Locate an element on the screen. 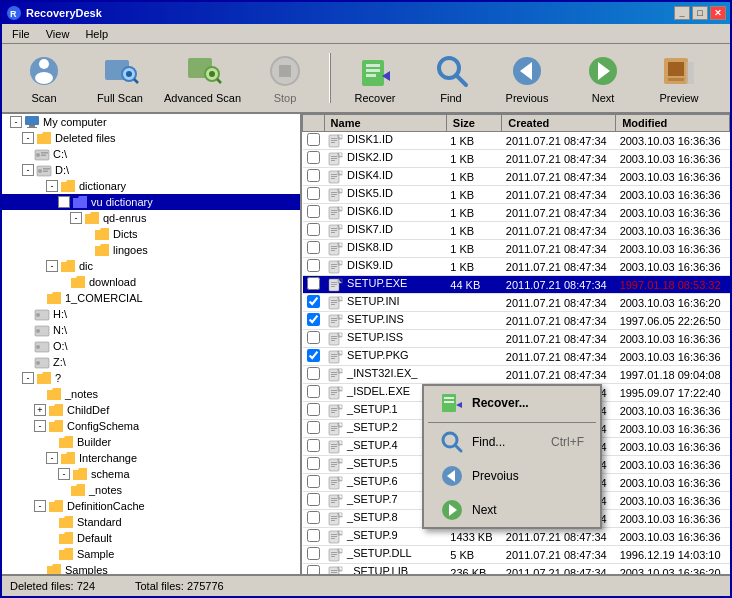 The image size is (732, 598). next-button: Next is located at coordinates (603, 78).